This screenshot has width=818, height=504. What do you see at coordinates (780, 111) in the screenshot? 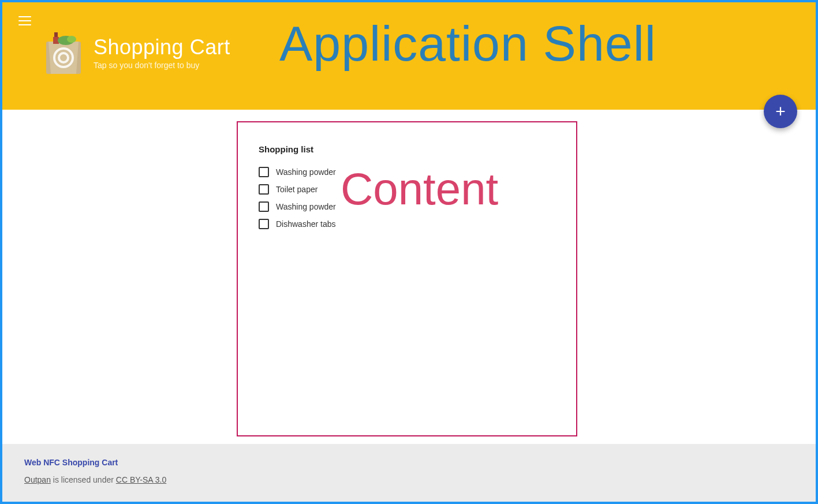
I see `plus-icon: +` at bounding box center [780, 111].